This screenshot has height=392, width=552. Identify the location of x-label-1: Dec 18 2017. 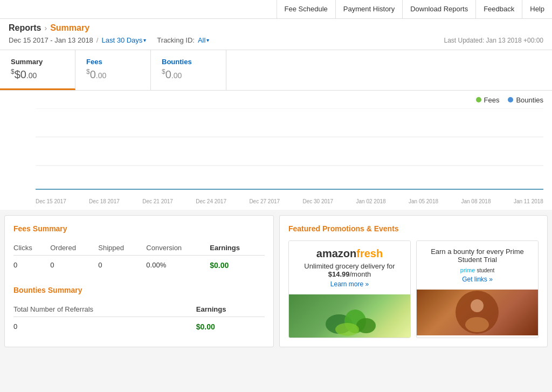
(105, 202).